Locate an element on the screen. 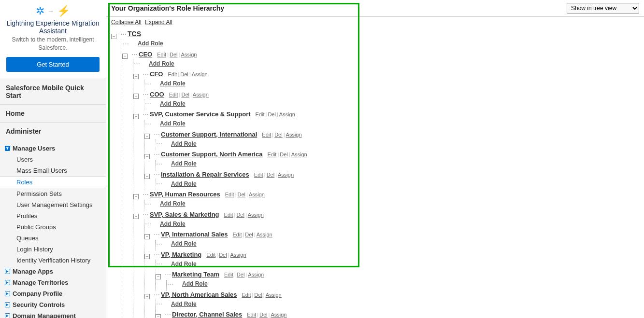 The height and width of the screenshot is (318, 644). nav-child-permission-sets: Permission Sets is located at coordinates (53, 194).